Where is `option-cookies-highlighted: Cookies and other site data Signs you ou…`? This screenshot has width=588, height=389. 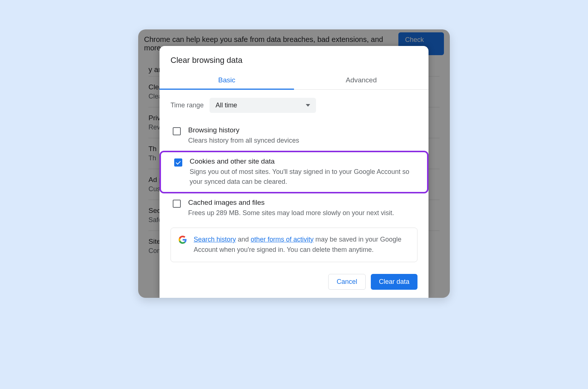 option-cookies-highlighted: Cookies and other site data Signs you ou… is located at coordinates (294, 172).